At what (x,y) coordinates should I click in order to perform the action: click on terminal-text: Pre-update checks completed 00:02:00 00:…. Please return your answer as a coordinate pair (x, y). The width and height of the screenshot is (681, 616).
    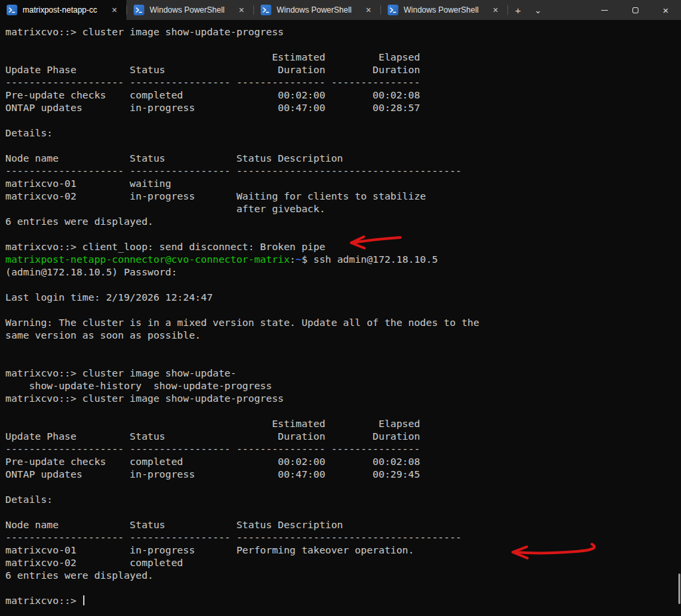
    Looking at the image, I should click on (213, 462).